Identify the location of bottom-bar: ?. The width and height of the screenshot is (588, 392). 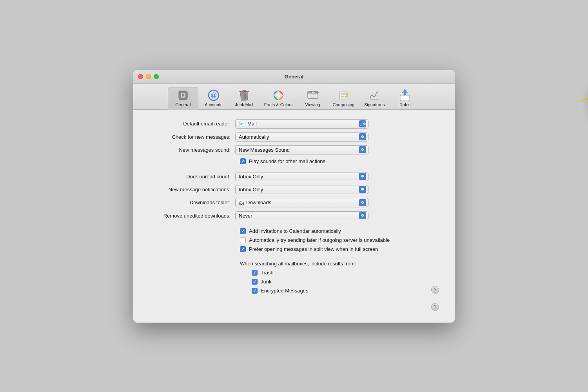
(294, 307).